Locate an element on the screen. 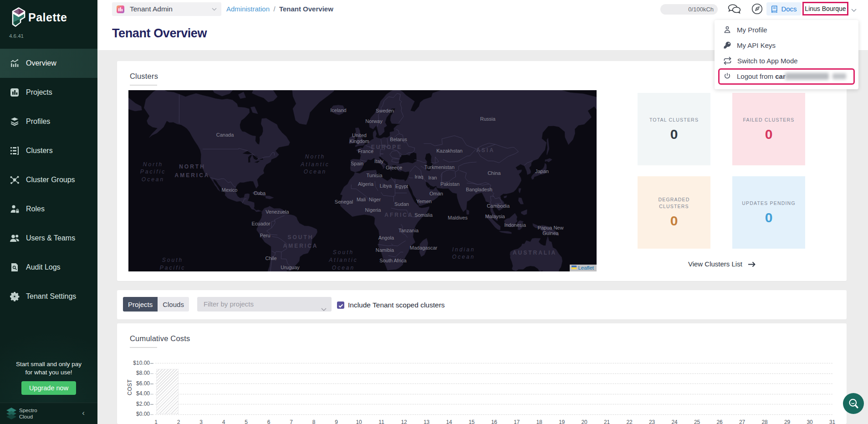  svg-text: South Africa is located at coordinates (393, 261).